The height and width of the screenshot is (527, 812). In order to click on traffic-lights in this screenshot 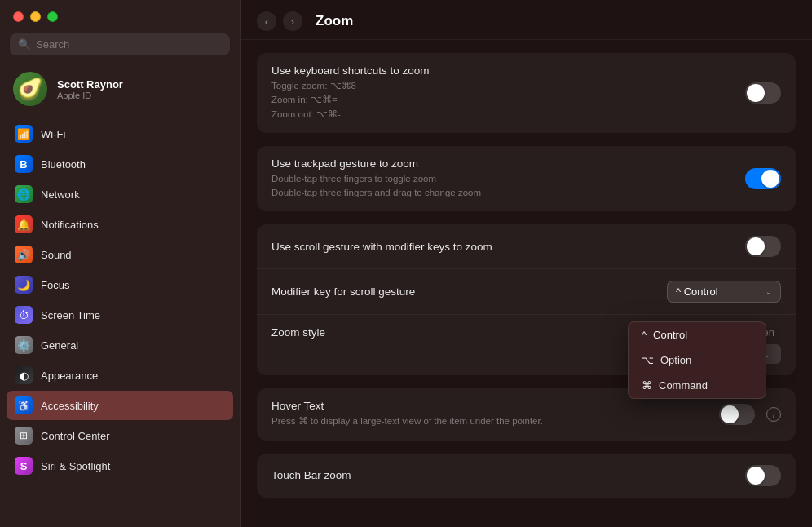, I will do `click(120, 15)`.